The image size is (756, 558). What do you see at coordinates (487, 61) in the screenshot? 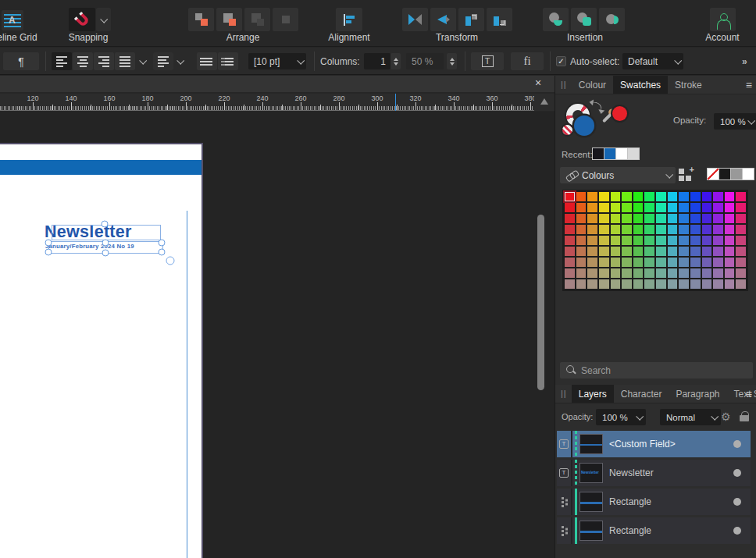
I see `text-frame-button: T` at bounding box center [487, 61].